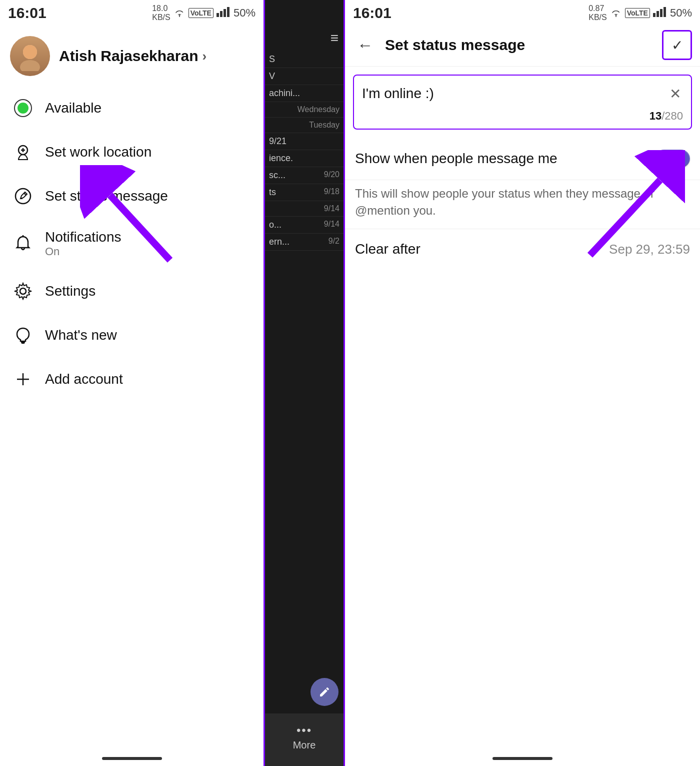 The height and width of the screenshot is (766, 700). What do you see at coordinates (27, 13) in the screenshot?
I see `time-left: 16:01` at bounding box center [27, 13].